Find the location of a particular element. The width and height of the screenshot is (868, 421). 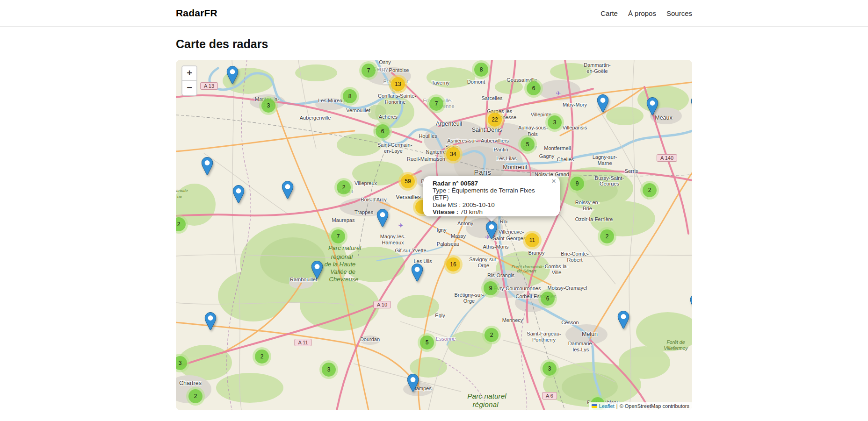

marker-cluster: 34 is located at coordinates (453, 154).